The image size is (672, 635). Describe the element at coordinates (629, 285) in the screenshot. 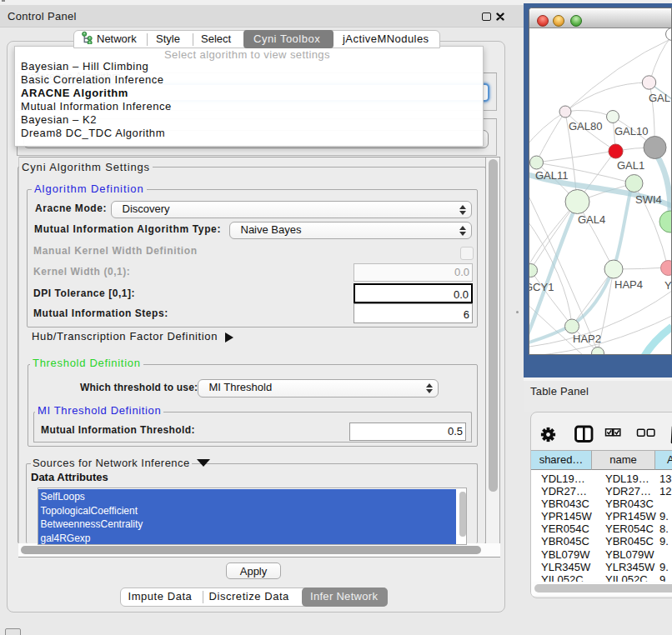

I see `svg-text: HAP4` at that location.